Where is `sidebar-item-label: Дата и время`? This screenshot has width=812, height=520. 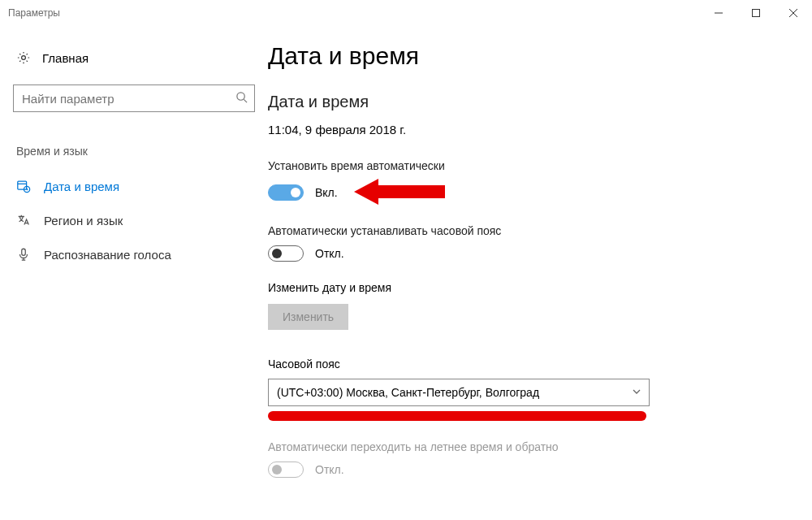 sidebar-item-label: Дата и время is located at coordinates (81, 187).